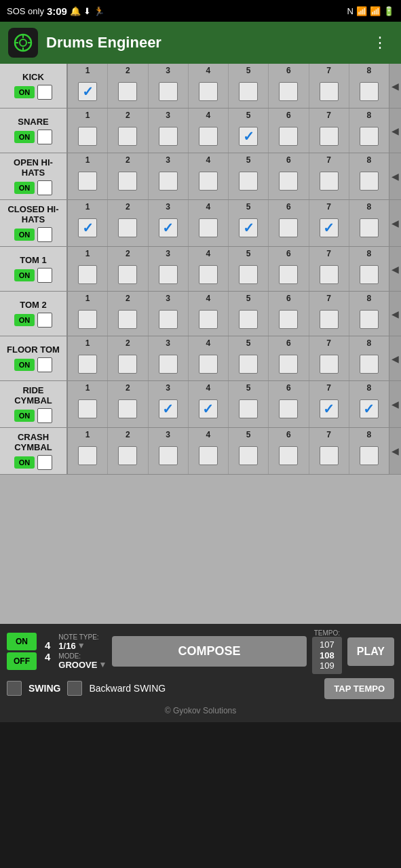  I want to click on drum-on-button-3: ON, so click(24, 235).